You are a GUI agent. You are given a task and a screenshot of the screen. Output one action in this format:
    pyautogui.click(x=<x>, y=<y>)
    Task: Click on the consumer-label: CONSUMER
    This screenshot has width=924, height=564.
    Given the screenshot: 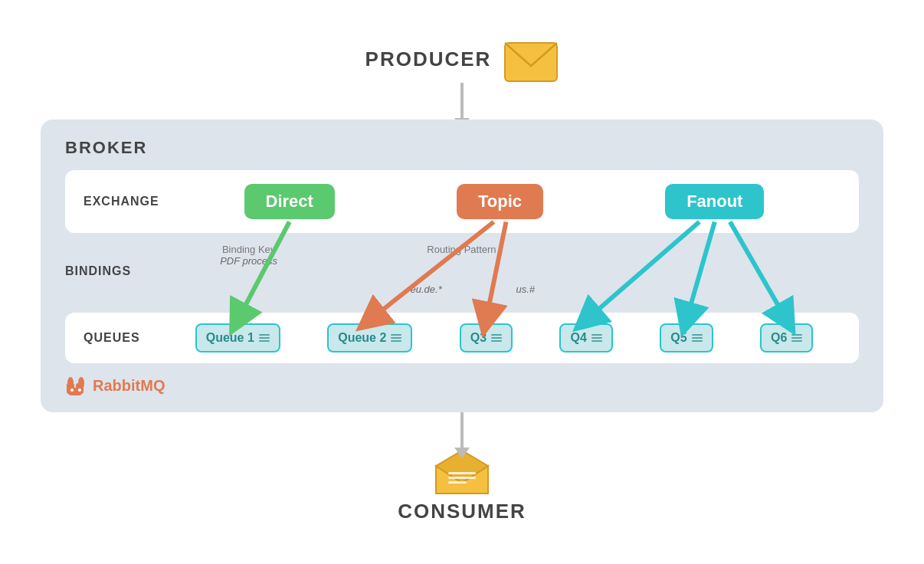 What is the action you would take?
    pyautogui.click(x=462, y=512)
    